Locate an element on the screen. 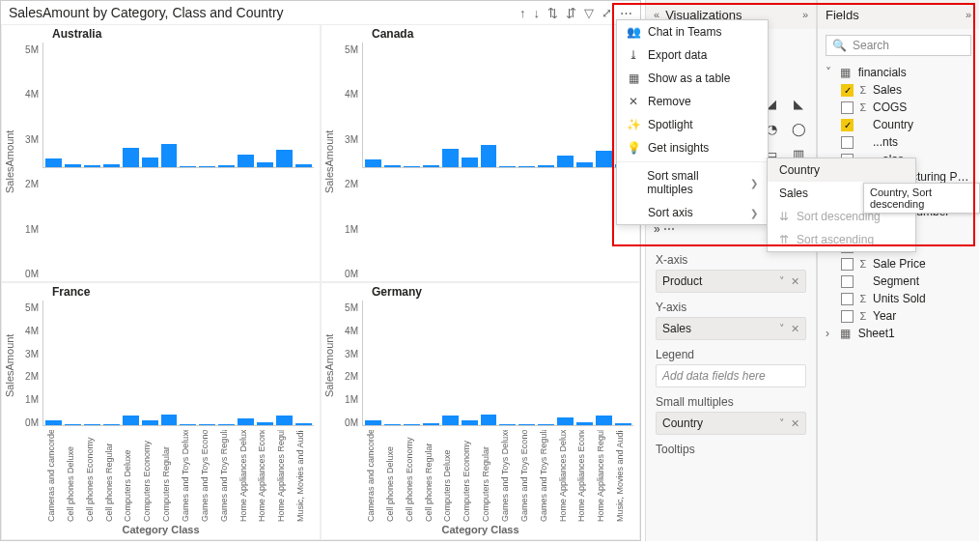 The height and width of the screenshot is (545, 980). focus-mode-icon: ⤢ is located at coordinates (606, 14).